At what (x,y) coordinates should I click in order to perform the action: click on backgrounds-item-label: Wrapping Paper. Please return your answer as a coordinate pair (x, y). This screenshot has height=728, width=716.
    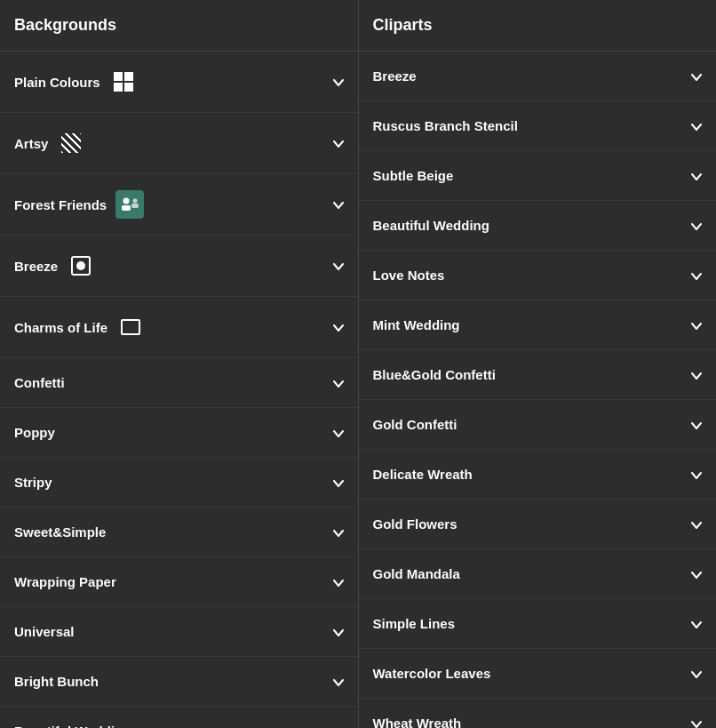
    Looking at the image, I should click on (66, 581).